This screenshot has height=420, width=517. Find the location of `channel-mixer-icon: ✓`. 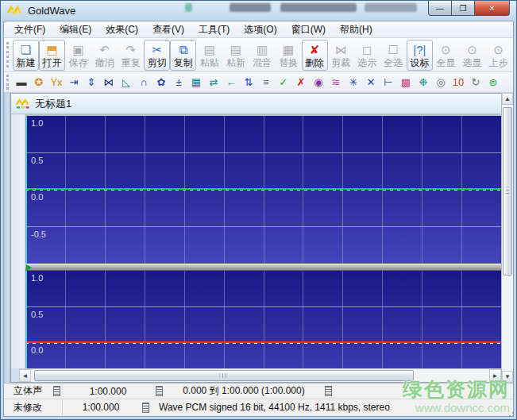

channel-mixer-icon: ✓ is located at coordinates (284, 83).